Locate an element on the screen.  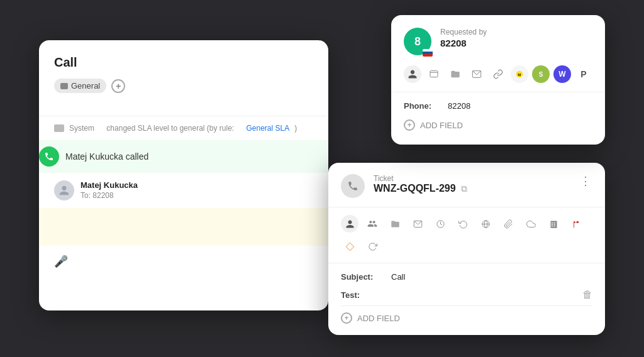
three-dots-menu: ⋮ is located at coordinates (586, 181).